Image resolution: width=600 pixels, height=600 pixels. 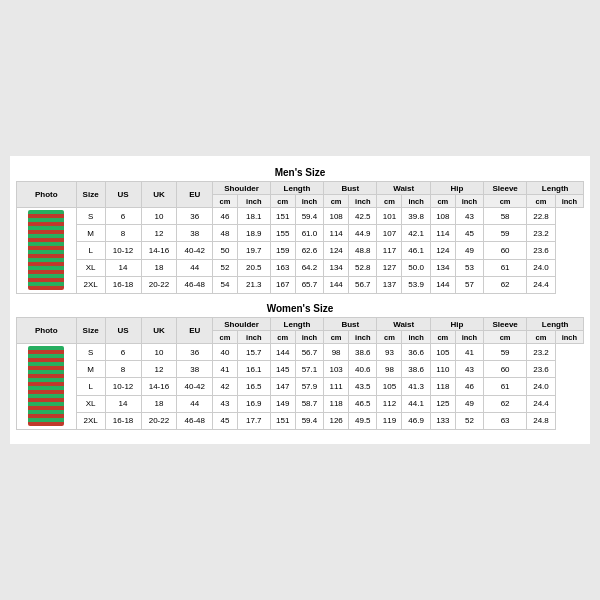 What do you see at coordinates (300, 268) in the screenshot?
I see `table-row: XL1418445220.516364.213452.812750.013453…` at bounding box center [300, 268].